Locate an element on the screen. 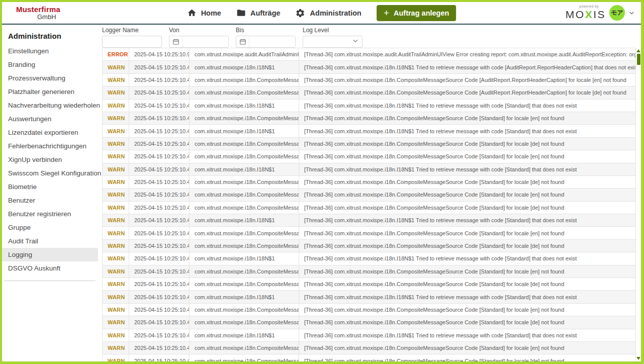  table-row: WARN 2025-04-15 10:25:10.472 com.xitrust… is located at coordinates (369, 106).